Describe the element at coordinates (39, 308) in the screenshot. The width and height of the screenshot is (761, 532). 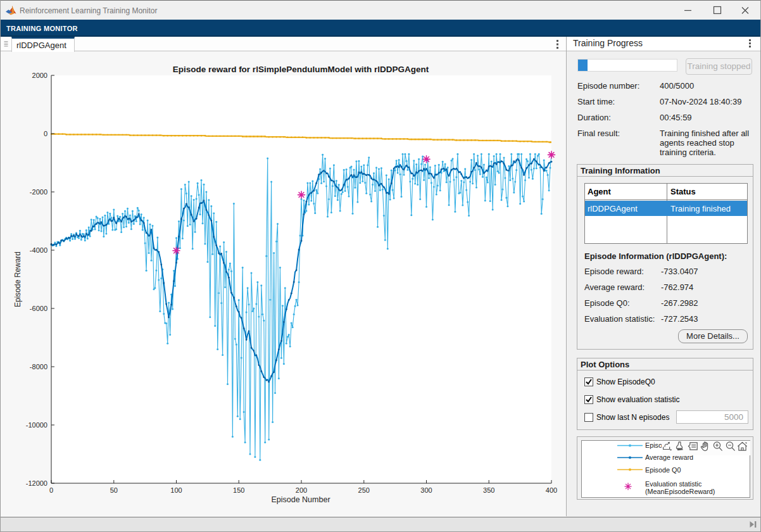
I see `svg-text: -6000` at that location.